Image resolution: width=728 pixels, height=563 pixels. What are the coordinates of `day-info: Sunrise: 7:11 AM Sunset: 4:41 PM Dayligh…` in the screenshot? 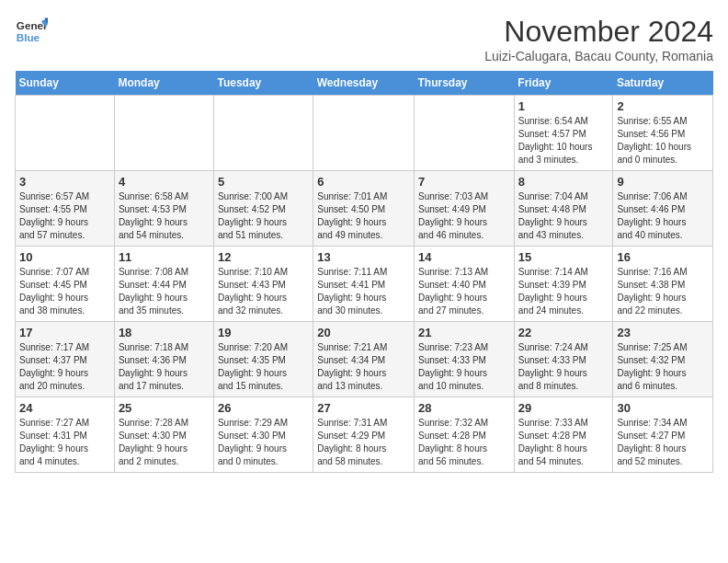 It's located at (364, 292).